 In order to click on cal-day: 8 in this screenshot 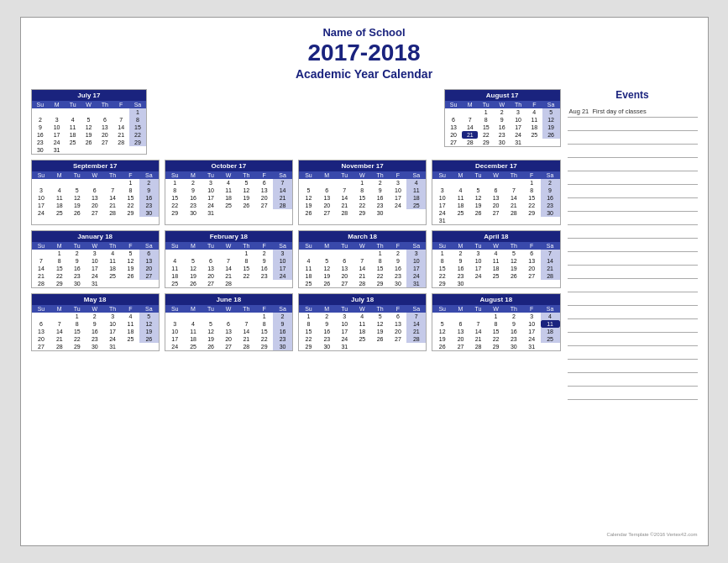, I will do `click(363, 190)`.